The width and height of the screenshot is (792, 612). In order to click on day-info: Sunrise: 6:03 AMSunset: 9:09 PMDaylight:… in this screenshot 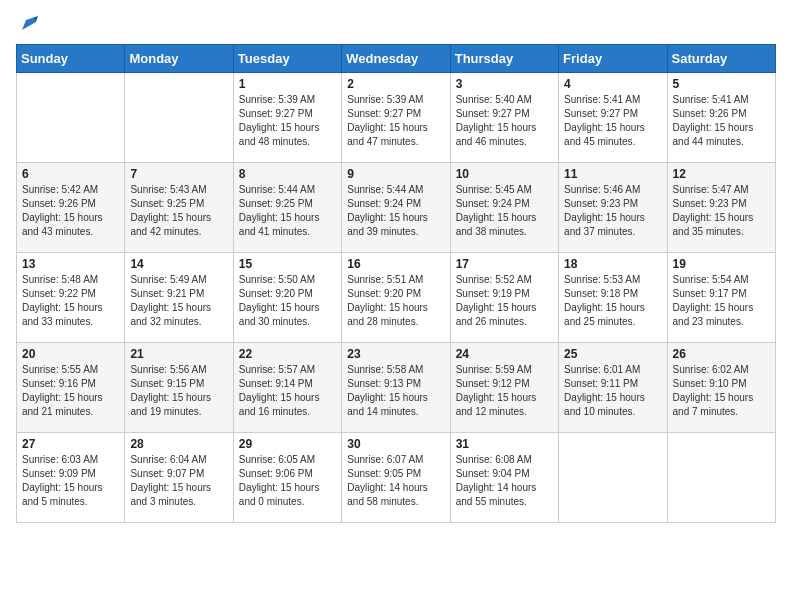, I will do `click(70, 481)`.